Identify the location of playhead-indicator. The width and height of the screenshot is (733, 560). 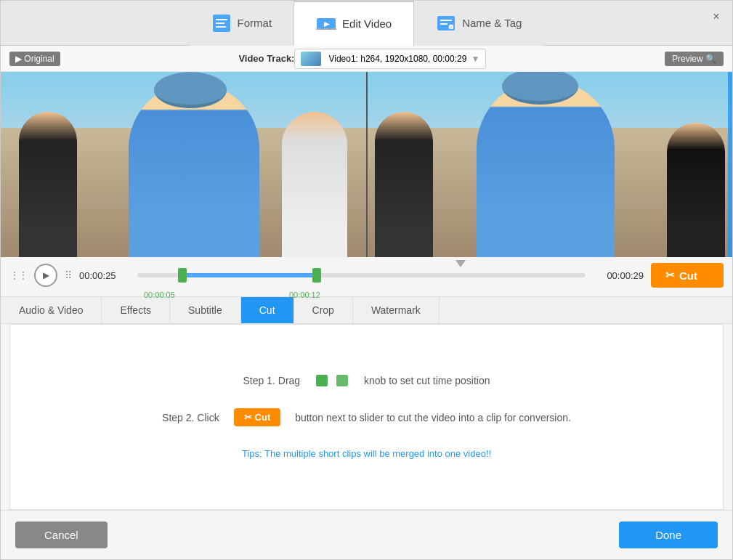
(461, 264).